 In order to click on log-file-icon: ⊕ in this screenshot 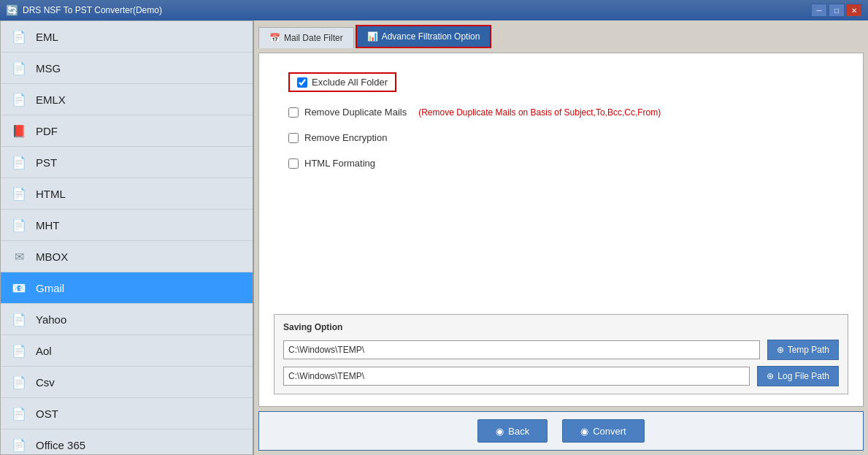, I will do `click(770, 376)`.